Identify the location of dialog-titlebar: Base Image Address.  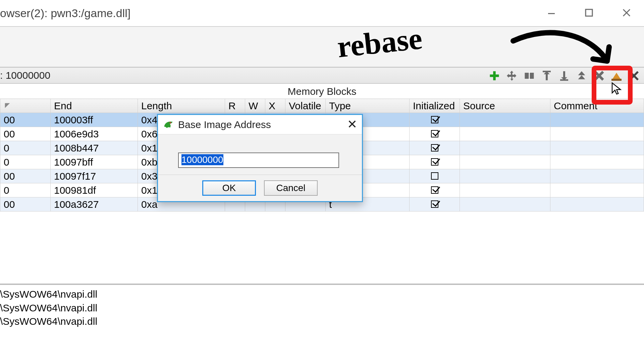
(260, 125).